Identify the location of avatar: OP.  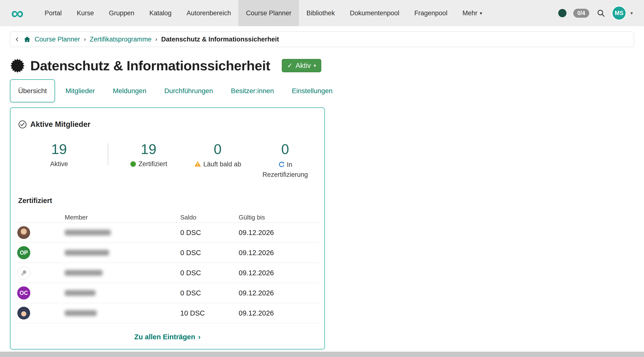
(24, 253).